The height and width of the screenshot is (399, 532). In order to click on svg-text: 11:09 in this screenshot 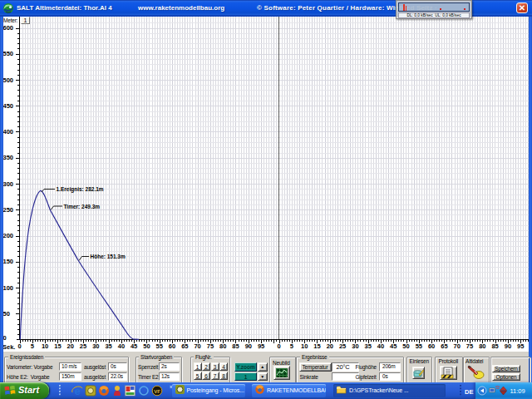, I will do `click(517, 391)`.